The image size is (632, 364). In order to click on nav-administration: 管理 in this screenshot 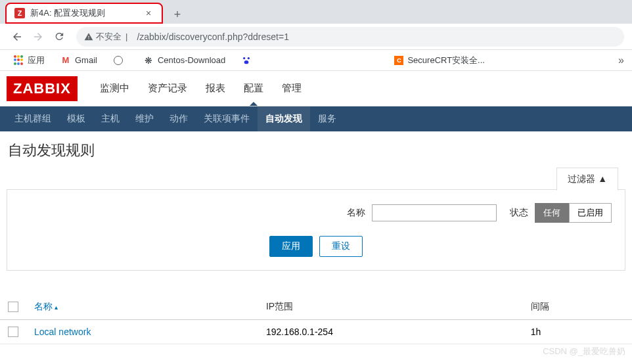, I will do `click(292, 88)`.